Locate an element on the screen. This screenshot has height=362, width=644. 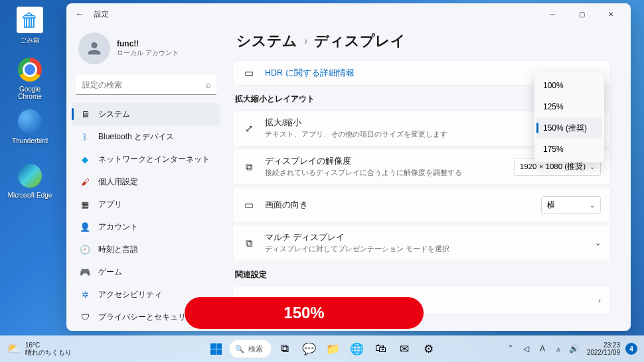
minimize-button: ─ is located at coordinates (552, 14).